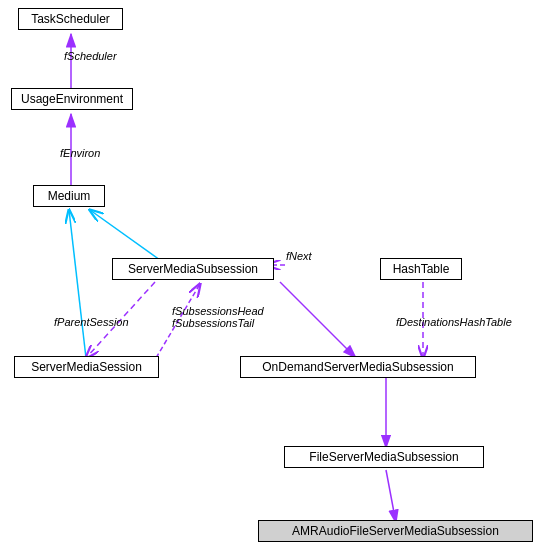 The height and width of the screenshot is (553, 543). I want to click on hash-table-node: HashTable, so click(421, 269).